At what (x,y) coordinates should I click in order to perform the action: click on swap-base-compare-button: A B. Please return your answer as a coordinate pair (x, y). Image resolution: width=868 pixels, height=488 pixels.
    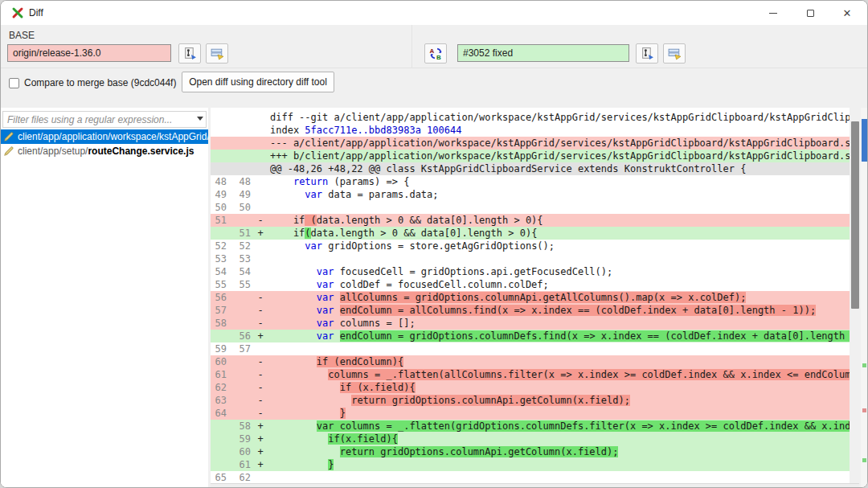
    Looking at the image, I should click on (436, 53).